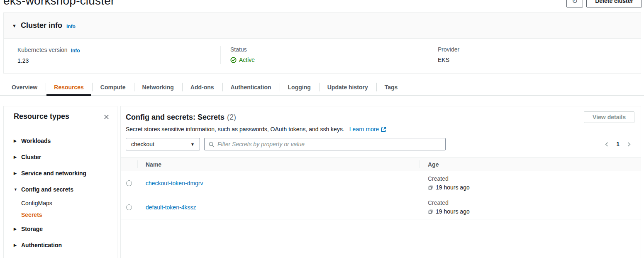 This screenshot has height=258, width=644. What do you see at coordinates (41, 26) in the screenshot?
I see `cluster-info-title: Cluster info` at bounding box center [41, 26].